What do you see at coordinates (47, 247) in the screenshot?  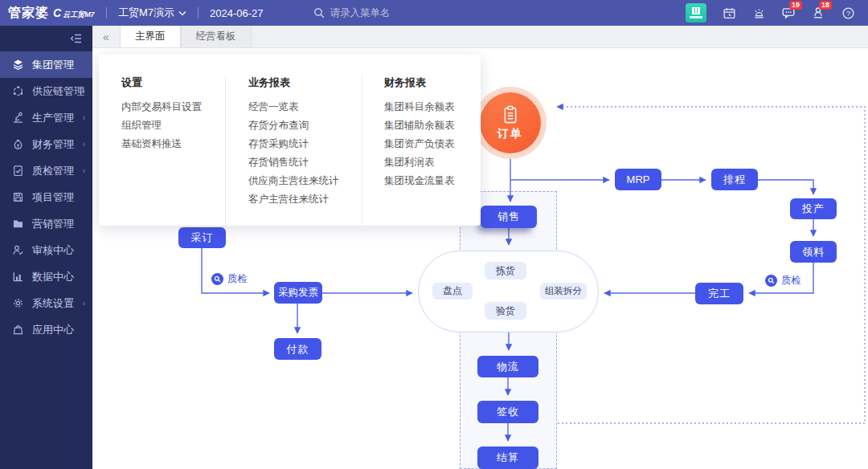 I see `sidebar: 集团管理 供应链管理 › 生产管理 › 财务管理 › 质检管理 › 项目管理 营…` at bounding box center [47, 247].